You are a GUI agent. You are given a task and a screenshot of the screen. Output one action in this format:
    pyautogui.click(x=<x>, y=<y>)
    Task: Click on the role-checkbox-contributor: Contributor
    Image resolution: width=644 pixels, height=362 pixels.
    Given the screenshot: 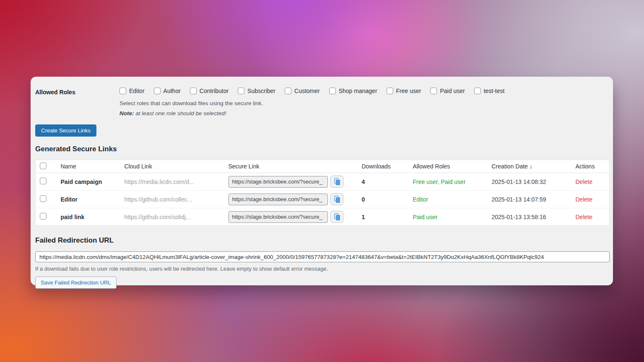 What is the action you would take?
    pyautogui.click(x=209, y=91)
    